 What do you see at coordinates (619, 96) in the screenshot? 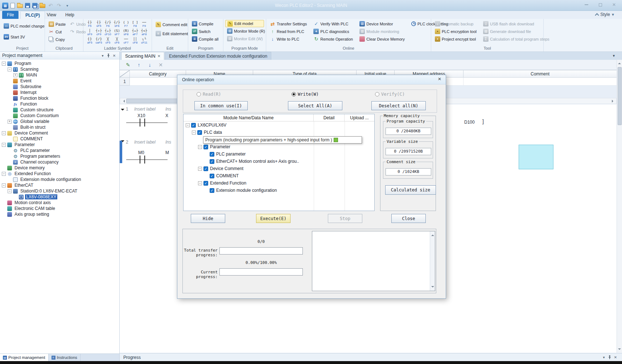
I see `scrollbar-thumb` at bounding box center [619, 96].